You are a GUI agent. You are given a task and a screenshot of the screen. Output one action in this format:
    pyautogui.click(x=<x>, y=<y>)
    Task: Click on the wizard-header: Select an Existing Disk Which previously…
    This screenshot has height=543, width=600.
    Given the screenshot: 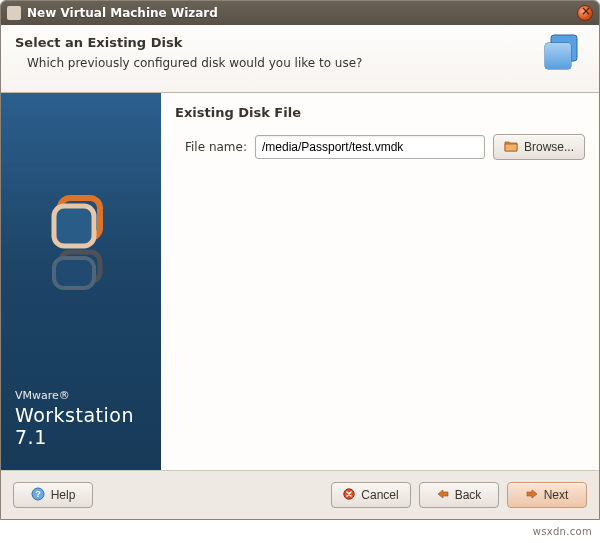 What is the action you would take?
    pyautogui.click(x=300, y=59)
    